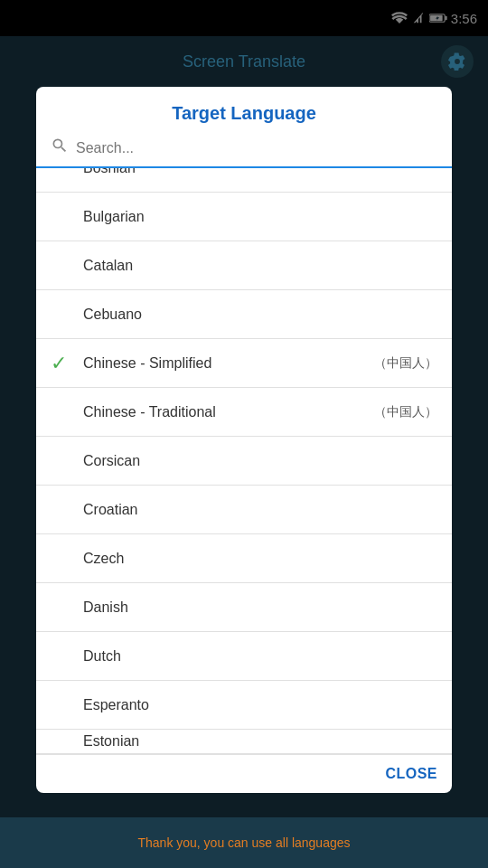 The height and width of the screenshot is (868, 488). I want to click on language-item: Catalan, so click(244, 266).